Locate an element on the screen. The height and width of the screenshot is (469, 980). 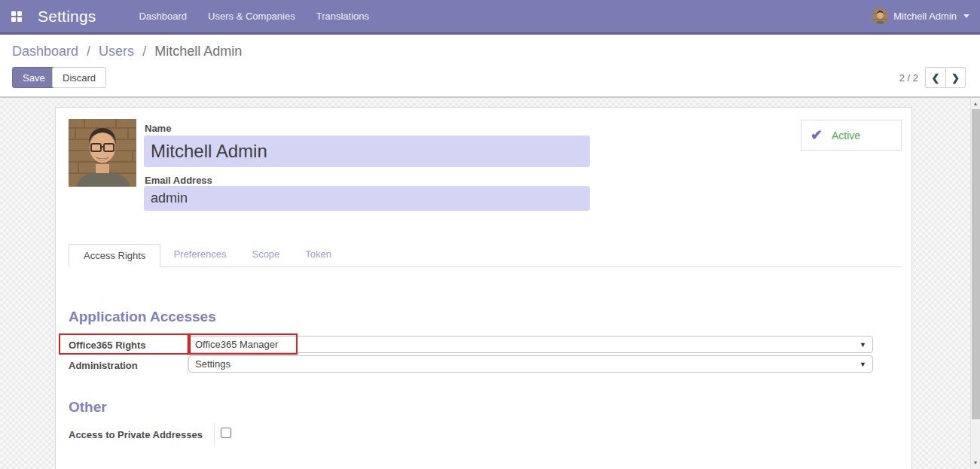
nav-item-users-companies: Users & Companies is located at coordinates (252, 17).